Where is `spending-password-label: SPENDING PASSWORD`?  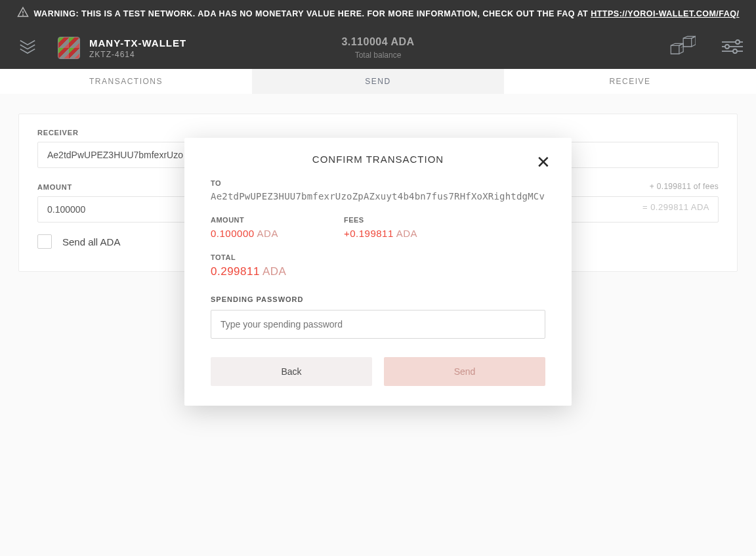
spending-password-label: SPENDING PASSWORD is located at coordinates (378, 299).